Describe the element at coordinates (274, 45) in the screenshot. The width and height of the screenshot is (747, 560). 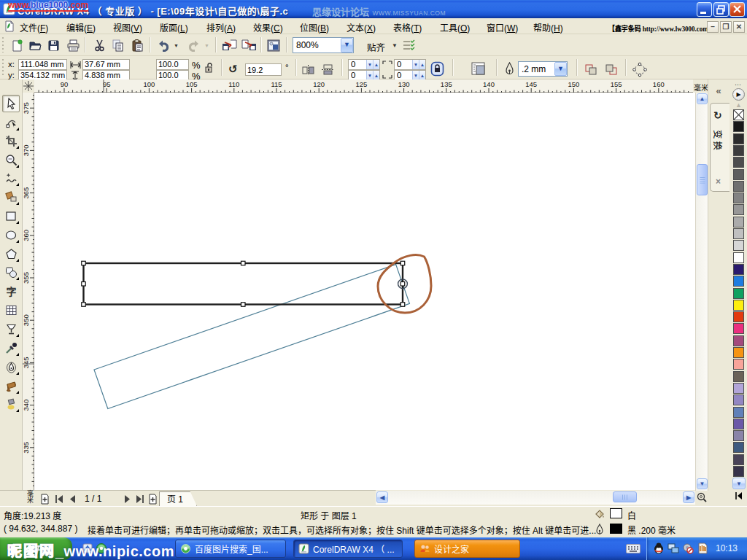
I see `launcher-icon` at that location.